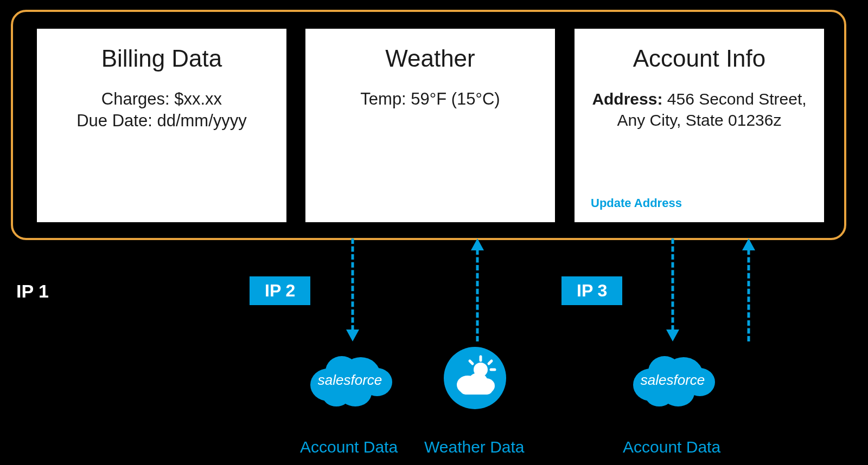  Describe the element at coordinates (353, 290) in the screenshot. I see `arrow-weather-down` at that location.